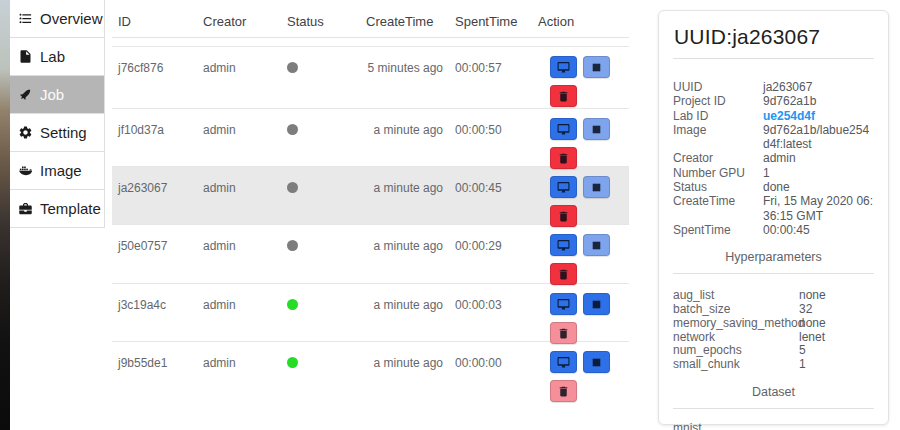 This screenshot has height=430, width=900. Describe the element at coordinates (160, 22) in the screenshot. I see `column-header-id: ID` at that location.